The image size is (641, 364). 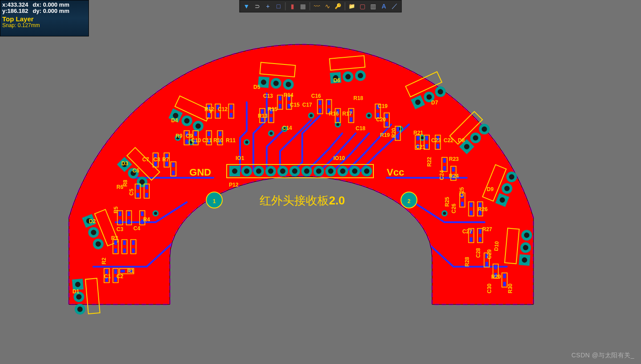 What do you see at coordinates (207, 140) in the screenshot?
I see `c11-label: C11` at bounding box center [207, 140].